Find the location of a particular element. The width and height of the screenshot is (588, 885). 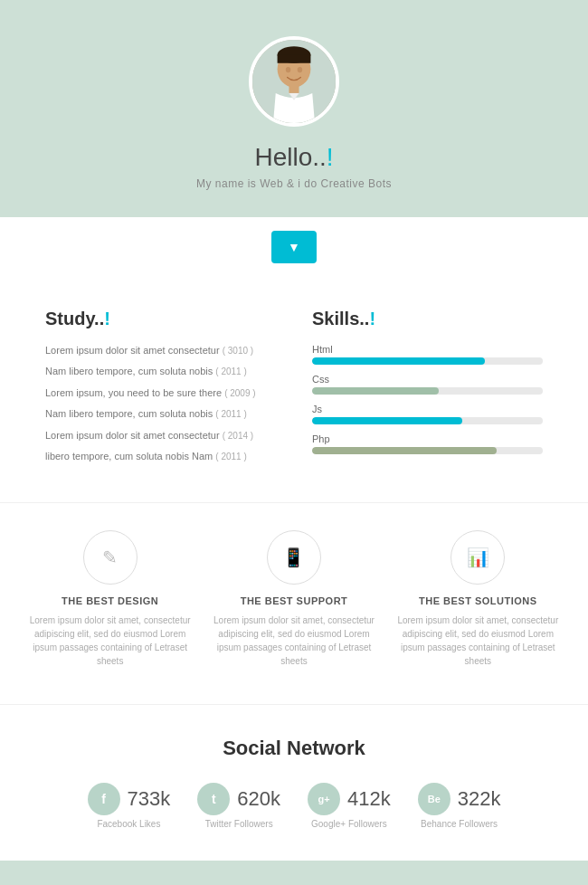

study-year: ( 3010 ) is located at coordinates (238, 351).